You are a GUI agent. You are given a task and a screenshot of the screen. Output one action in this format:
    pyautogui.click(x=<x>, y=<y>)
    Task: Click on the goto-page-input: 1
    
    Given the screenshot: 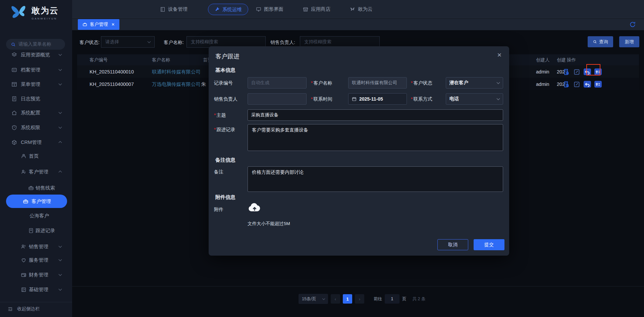 What is the action you would take?
    pyautogui.click(x=392, y=299)
    